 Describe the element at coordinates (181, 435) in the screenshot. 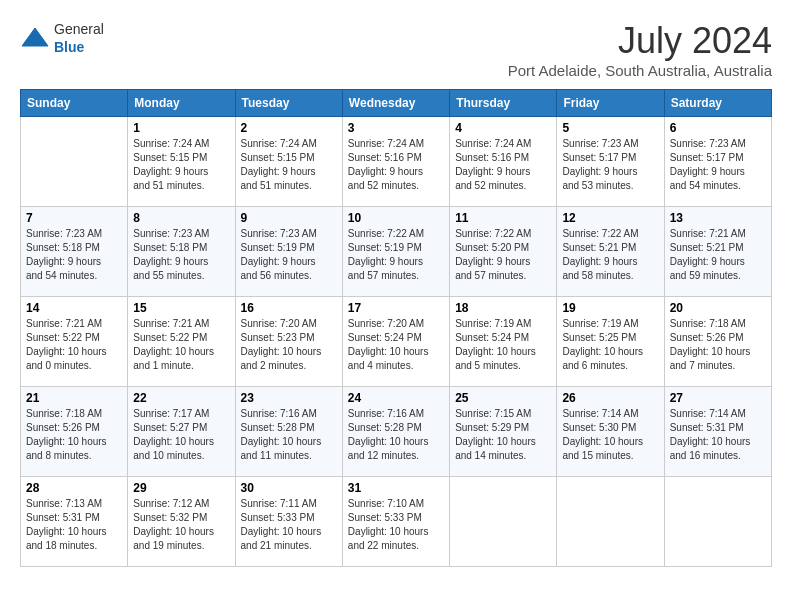

I see `day-info: Sunrise: 7:17 AM Sunset: 5:27 PM Dayligh…` at that location.